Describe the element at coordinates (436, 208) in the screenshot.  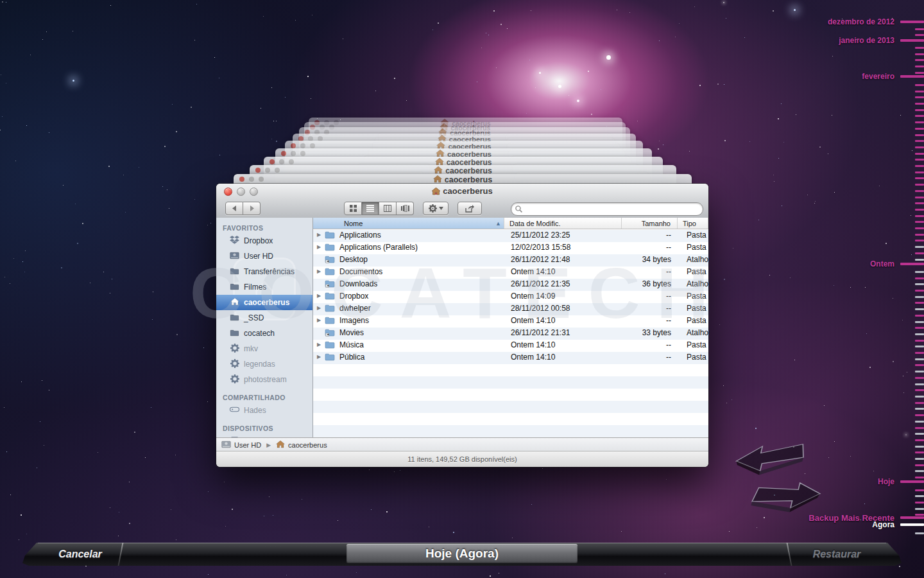
I see `action-menu-button` at that location.